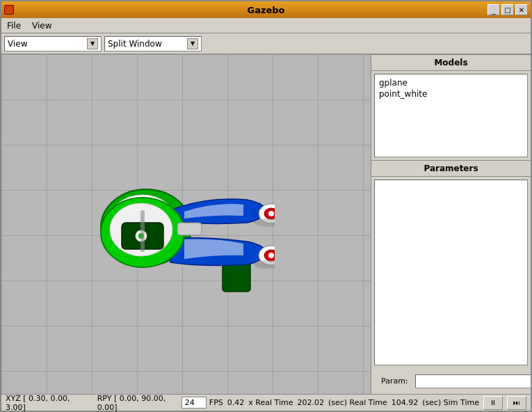  Describe the element at coordinates (354, 403) in the screenshot. I see `status-right: 24 FPS 0.42 x Real Time 202.02 (sec) Rea…` at that location.